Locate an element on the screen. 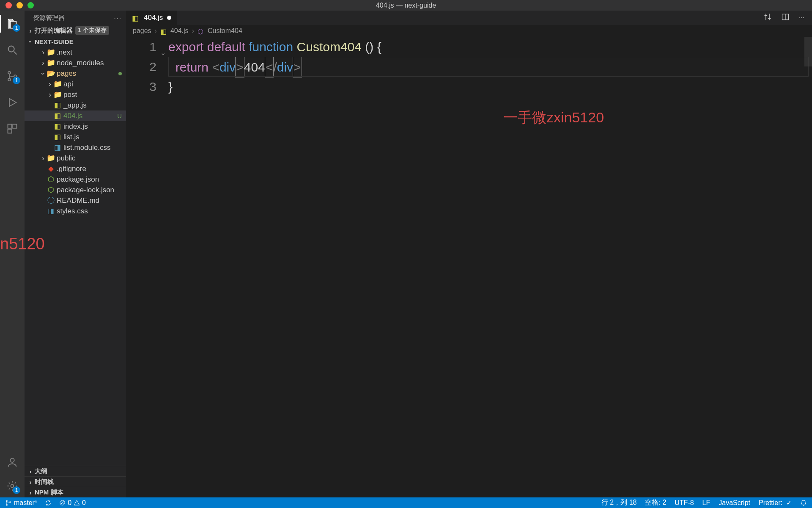  sidebar-footer: ›大纲 ›时间线 ›NPM 脚本 is located at coordinates (75, 482).